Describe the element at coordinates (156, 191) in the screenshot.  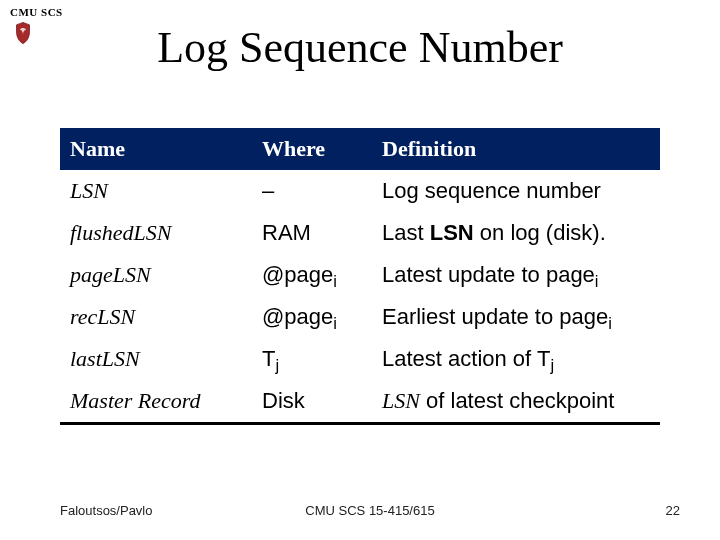
I see `cell-name: LSN` at that location.